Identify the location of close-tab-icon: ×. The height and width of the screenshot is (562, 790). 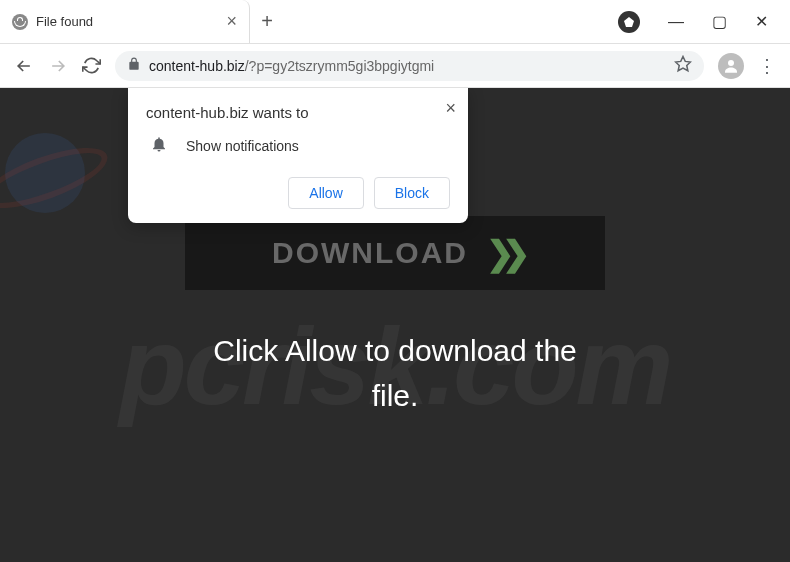
(232, 22).